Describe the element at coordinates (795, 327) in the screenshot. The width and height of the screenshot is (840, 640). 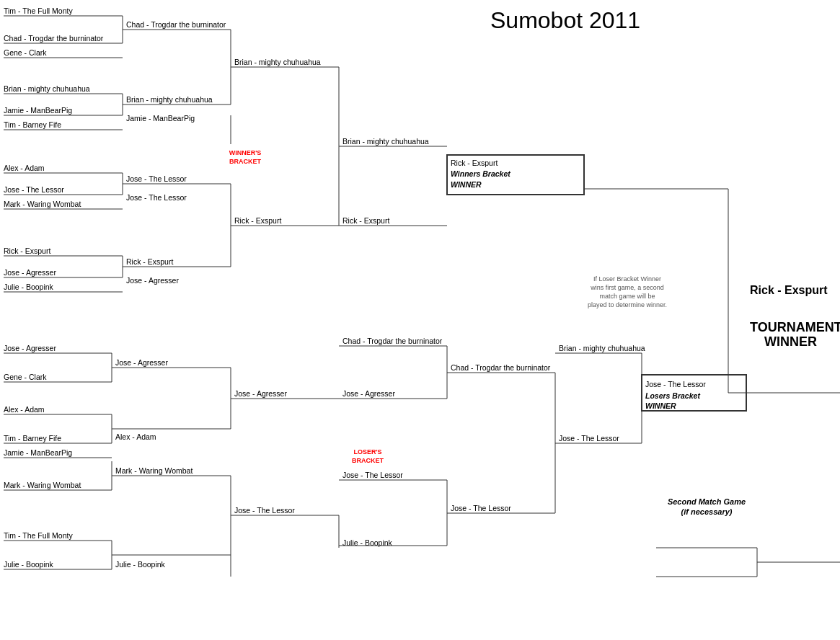
I see `svg-text: TOURNAMENT` at that location.